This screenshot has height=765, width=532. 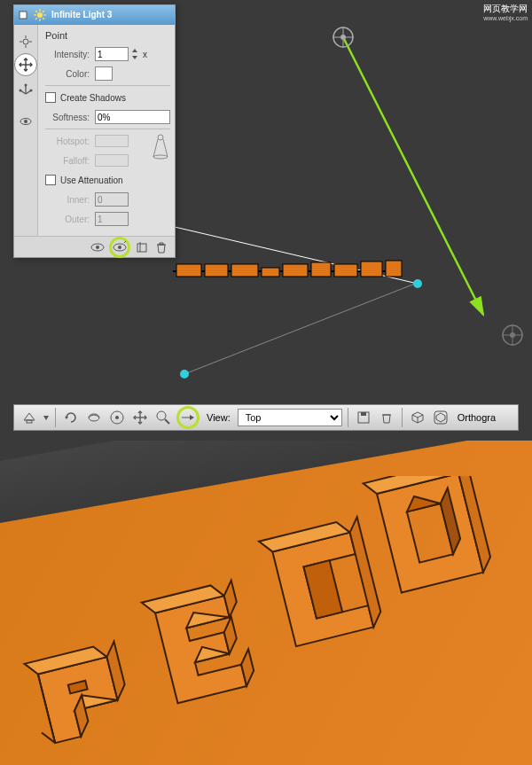 I want to click on light-options-panel: Infinite Light 3 Point Intensity: x, so click(x=94, y=131).